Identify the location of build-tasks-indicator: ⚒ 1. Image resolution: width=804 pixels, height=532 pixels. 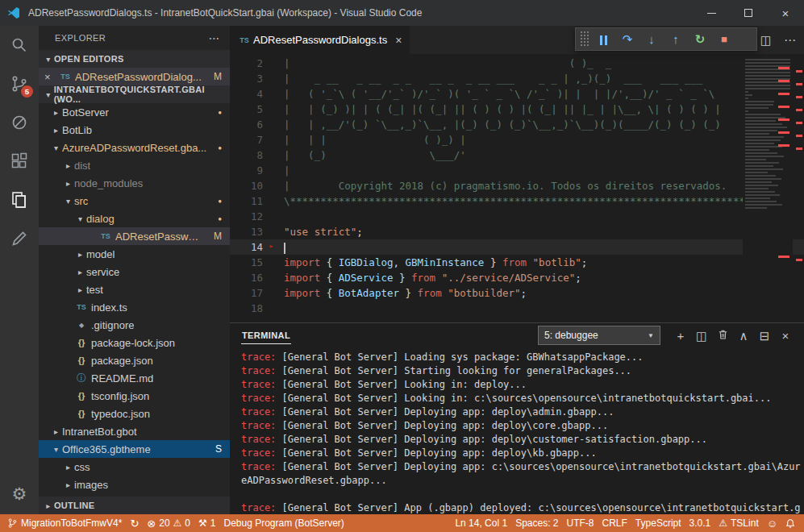
(206, 523).